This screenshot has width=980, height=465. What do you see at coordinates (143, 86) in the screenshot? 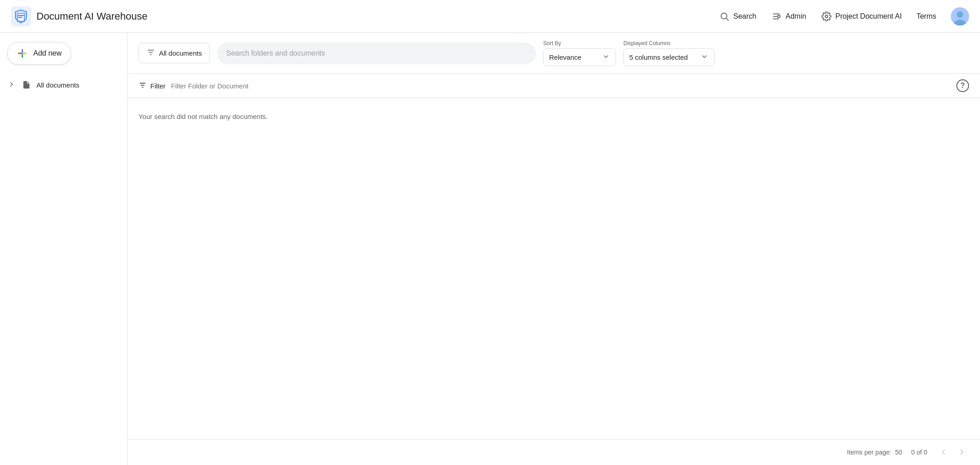
I see `filter-icon` at bounding box center [143, 86].